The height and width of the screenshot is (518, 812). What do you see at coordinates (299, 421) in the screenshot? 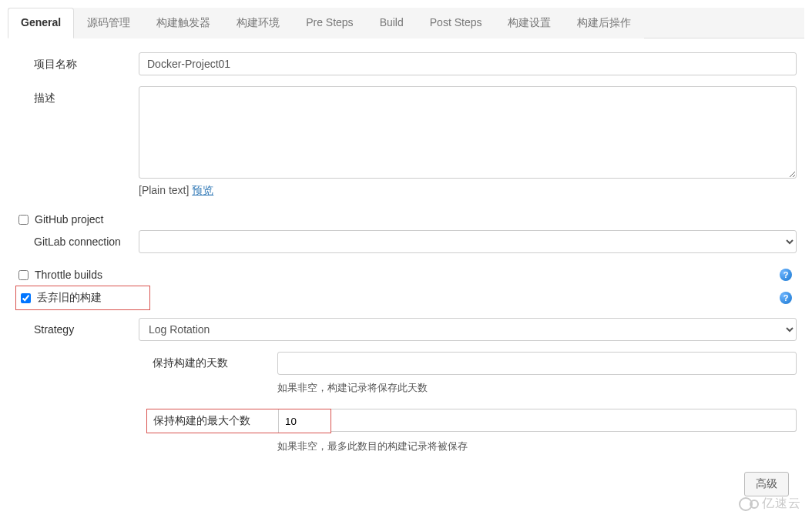
I see `max-builds-input-visible` at bounding box center [299, 421].